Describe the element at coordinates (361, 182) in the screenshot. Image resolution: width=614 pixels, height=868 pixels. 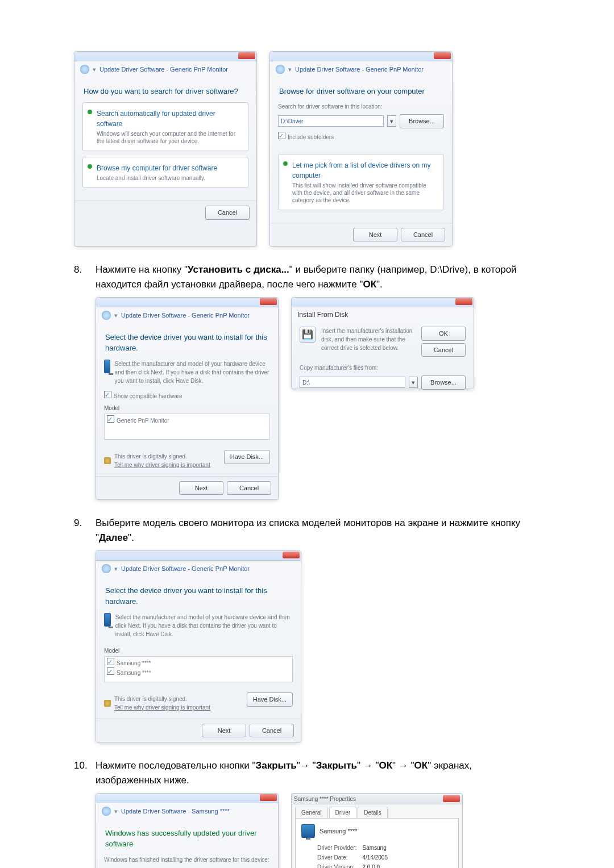
I see `option-pick-from-list: Let me pick from a list of device driver…` at that location.